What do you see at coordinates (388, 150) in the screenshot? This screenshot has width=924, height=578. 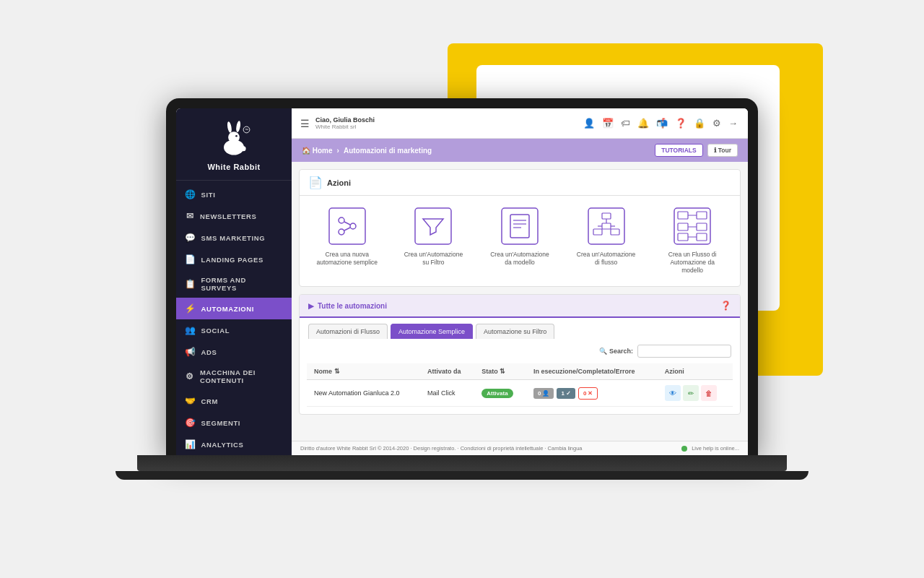 I see `breadcrumb-current: Automazioni di marketing` at bounding box center [388, 150].